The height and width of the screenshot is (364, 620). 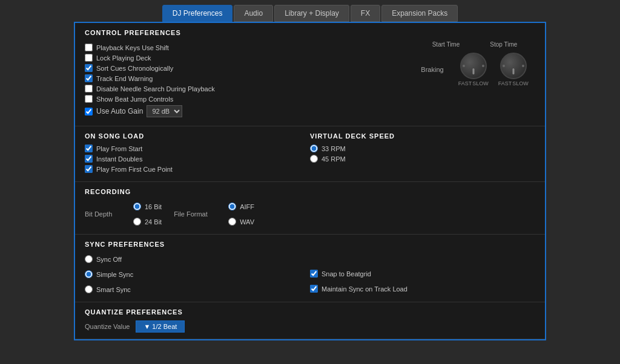 I want to click on 45rpm-radio, so click(x=314, y=158).